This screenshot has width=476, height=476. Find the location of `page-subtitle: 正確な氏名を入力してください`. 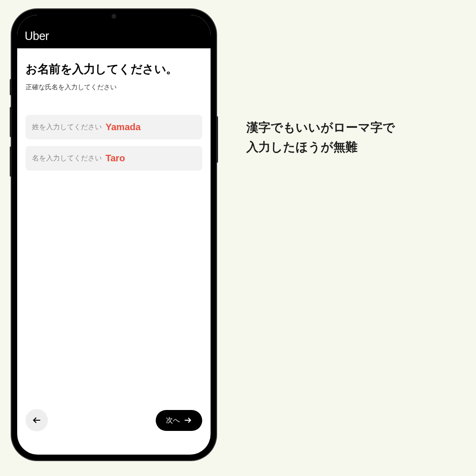

page-subtitle: 正確な氏名を入力してください is located at coordinates (114, 87).